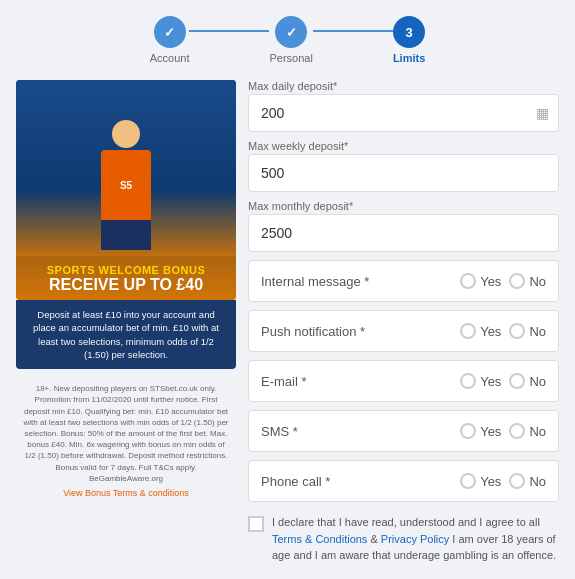 The image size is (575, 579). What do you see at coordinates (468, 481) in the screenshot?
I see `phone-call-yes-radio` at bounding box center [468, 481].